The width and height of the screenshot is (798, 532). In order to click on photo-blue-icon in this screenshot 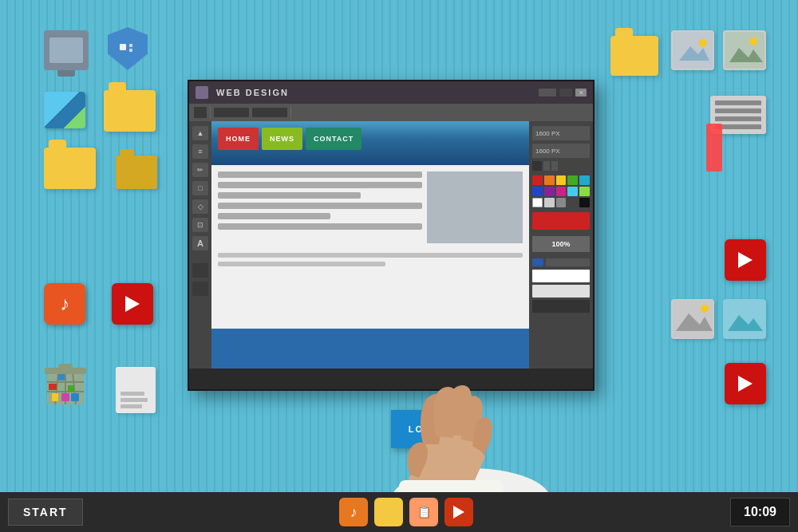, I will do `click(65, 110)`.